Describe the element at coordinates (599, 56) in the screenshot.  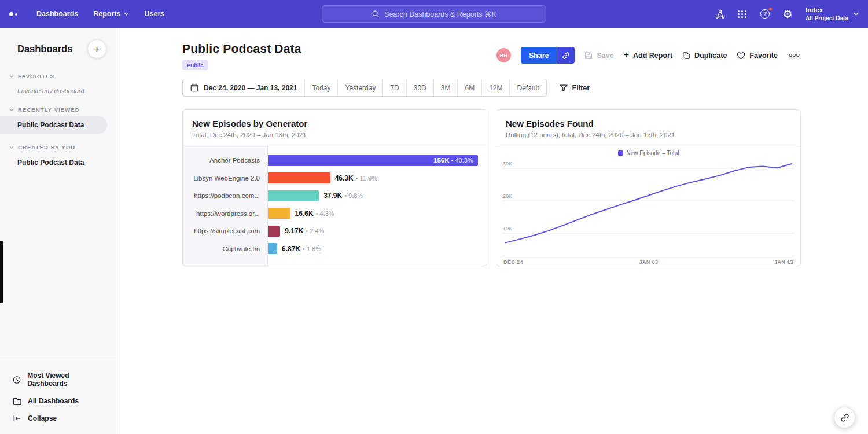
I see `save-button: Save` at that location.